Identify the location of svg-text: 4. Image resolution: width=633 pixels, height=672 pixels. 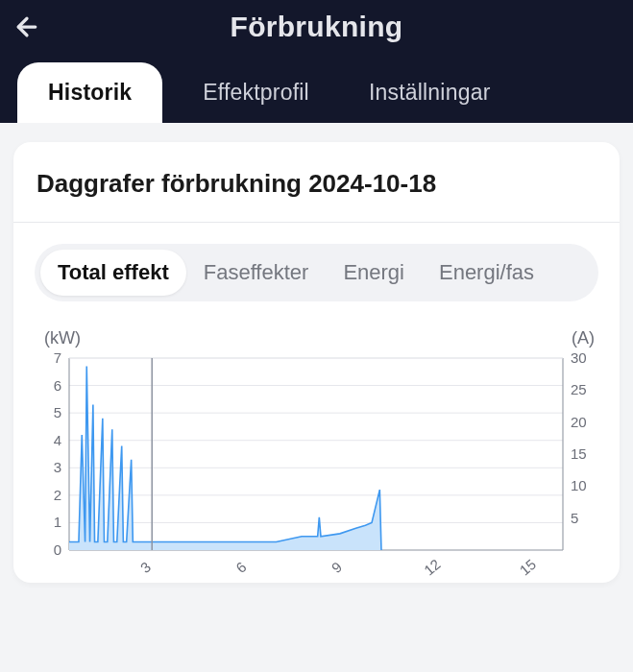
(58, 440).